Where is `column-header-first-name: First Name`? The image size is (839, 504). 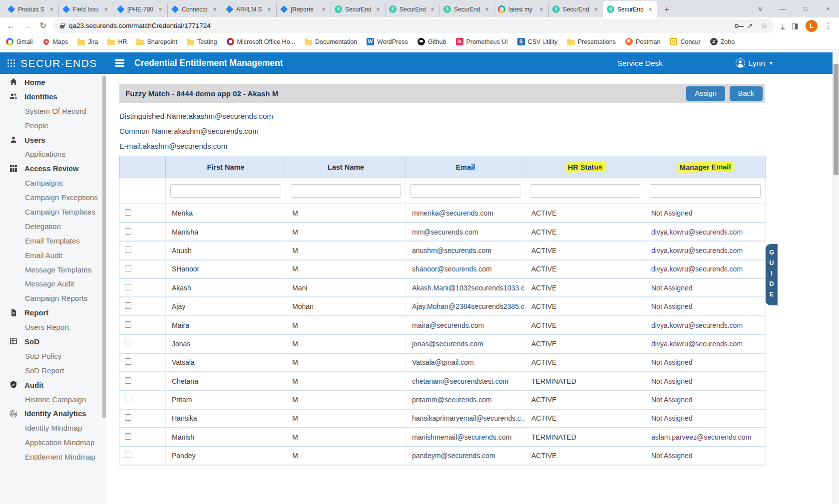 column-header-first-name: First Name is located at coordinates (226, 167).